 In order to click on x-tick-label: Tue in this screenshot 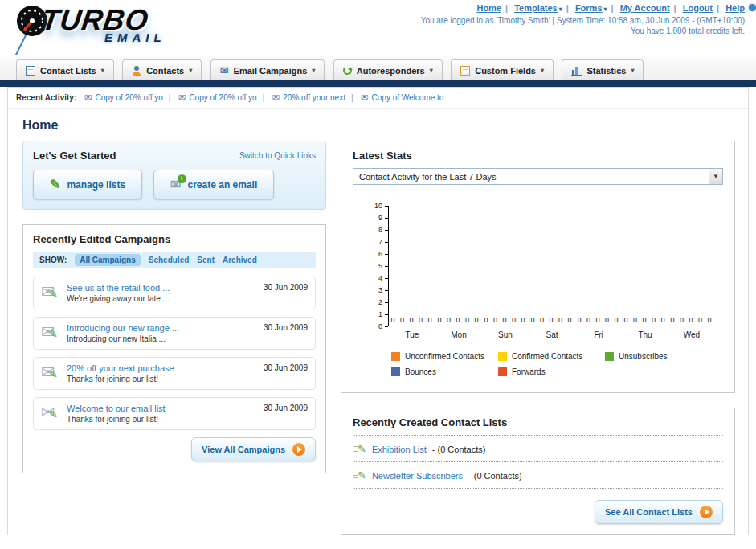, I will do `click(412, 333)`.